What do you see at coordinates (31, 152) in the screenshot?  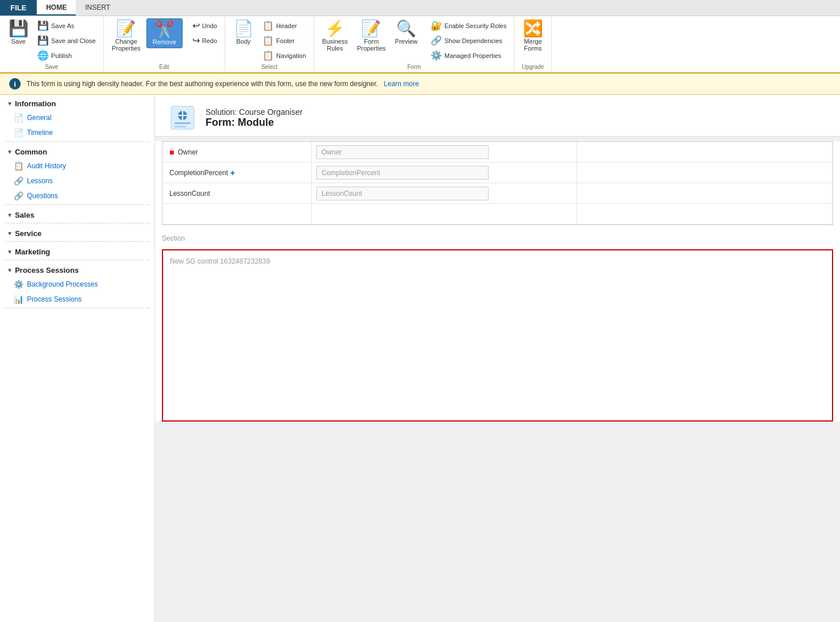 I see `common-label: Common` at bounding box center [31, 152].